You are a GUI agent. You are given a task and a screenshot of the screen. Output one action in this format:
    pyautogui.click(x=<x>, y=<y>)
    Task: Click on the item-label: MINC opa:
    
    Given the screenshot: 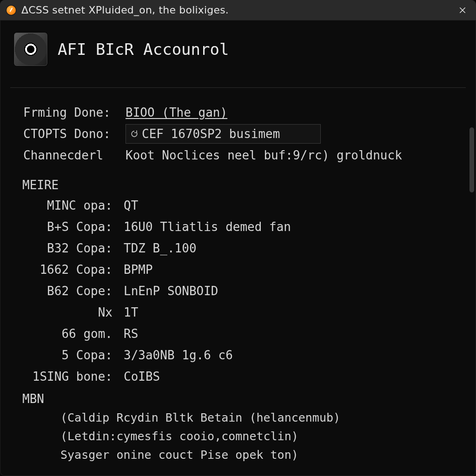 What is the action you would take?
    pyautogui.click(x=75, y=205)
    